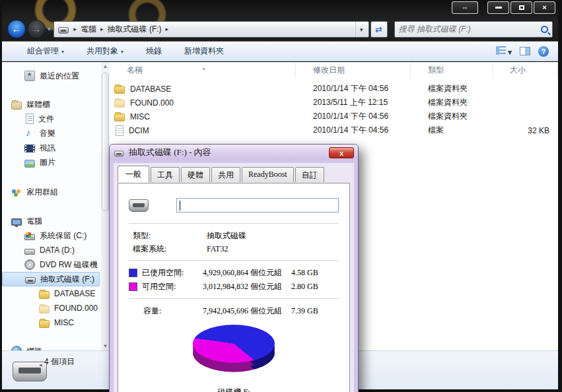 The height and width of the screenshot is (392, 562). What do you see at coordinates (55, 323) in the screenshot?
I see `sidebar-item-misc: MISC` at bounding box center [55, 323].